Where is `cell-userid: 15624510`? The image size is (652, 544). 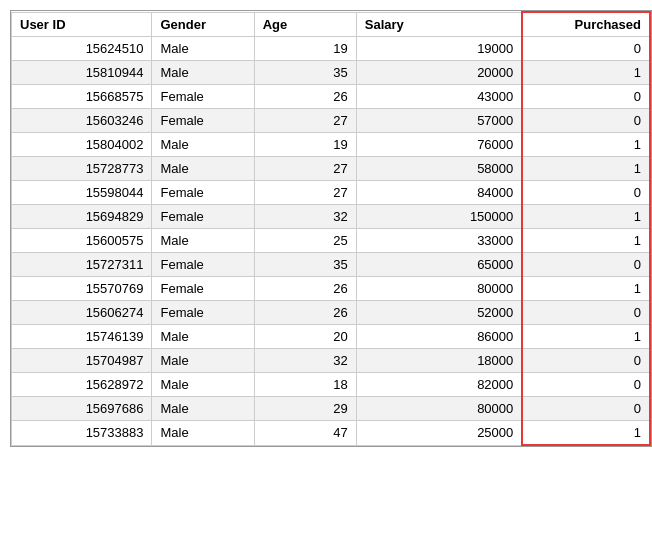
cell-userid: 15624510 is located at coordinates (82, 49).